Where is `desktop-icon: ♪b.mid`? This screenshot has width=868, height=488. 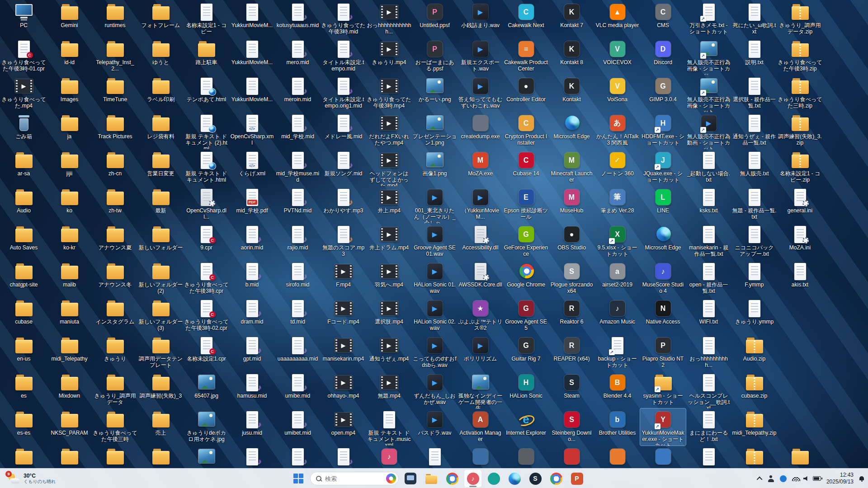
desktop-icon: ♪b.mid is located at coordinates (252, 279).